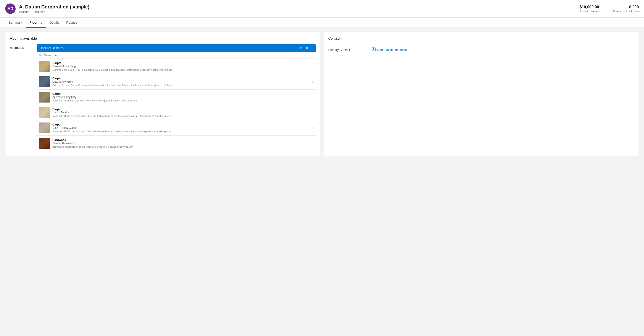  What do you see at coordinates (312, 48) in the screenshot?
I see `add-item-button: +` at bounding box center [312, 48].